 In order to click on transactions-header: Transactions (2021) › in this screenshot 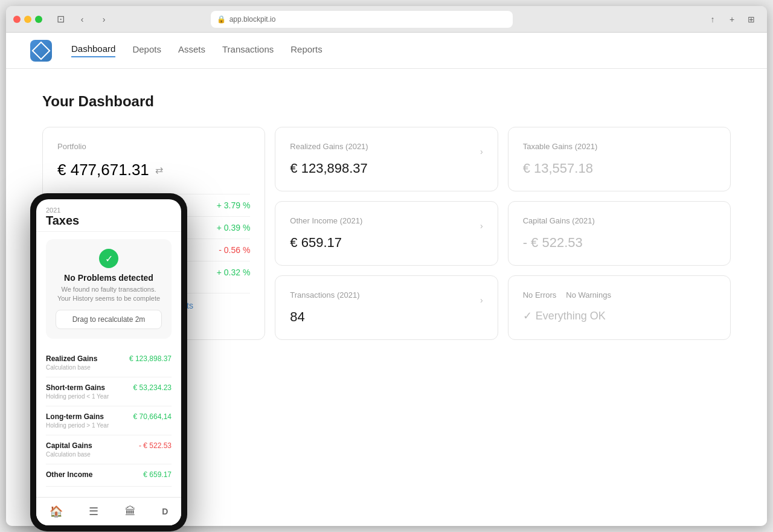, I will do `click(386, 300)`.